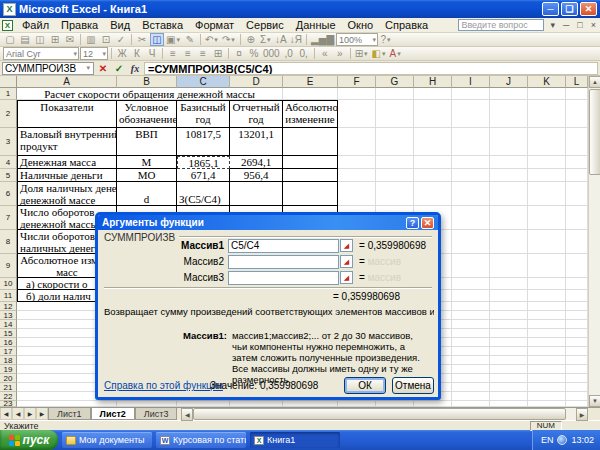  I want to click on cell-K23, so click(547, 404).